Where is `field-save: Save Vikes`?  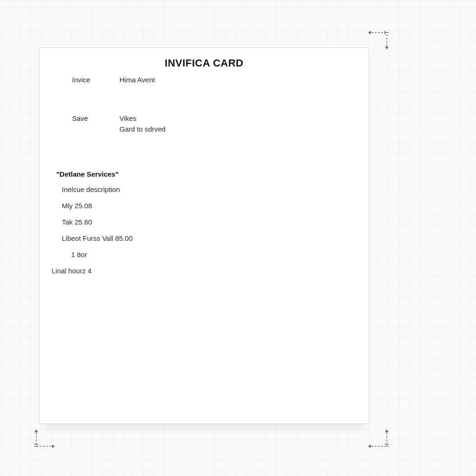 field-save: Save Vikes is located at coordinates (204, 118).